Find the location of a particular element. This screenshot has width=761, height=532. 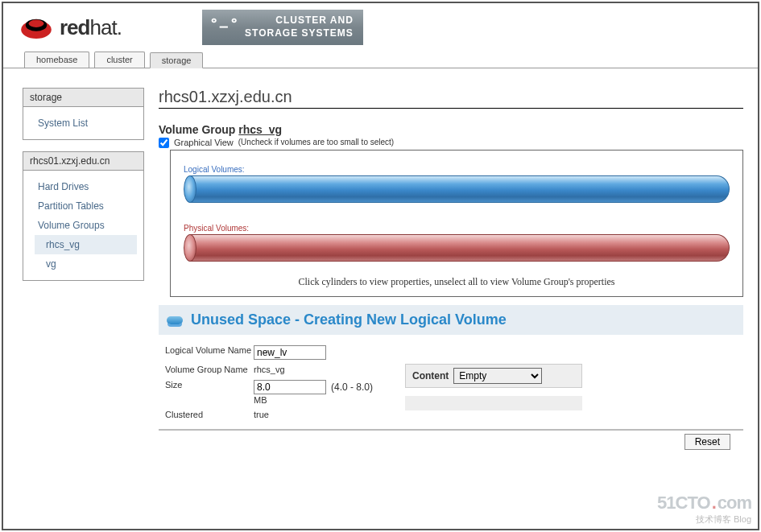

sidebar-box-storage: storage System List is located at coordinates (84, 114).